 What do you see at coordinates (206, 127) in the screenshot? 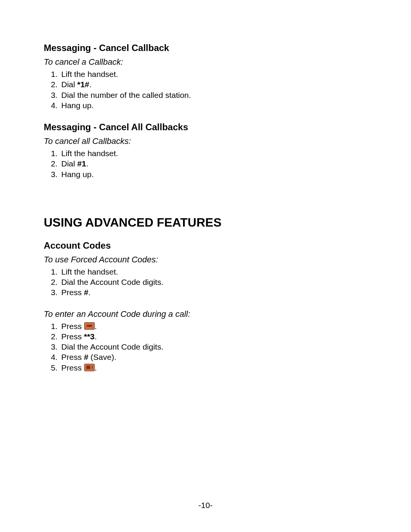
I see `section-heading: Messaging - Cancel All Callbacks` at bounding box center [206, 127].